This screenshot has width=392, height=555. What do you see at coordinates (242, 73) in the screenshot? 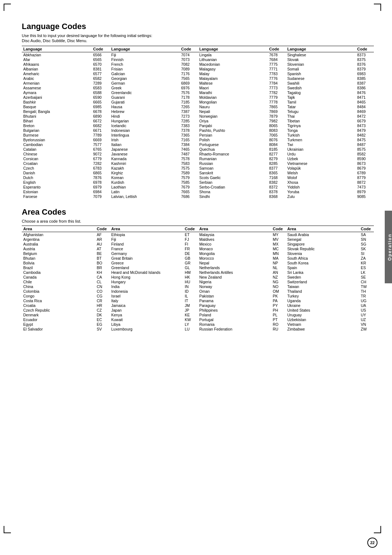
I see `language-row: Malay7783` at bounding box center [242, 73].